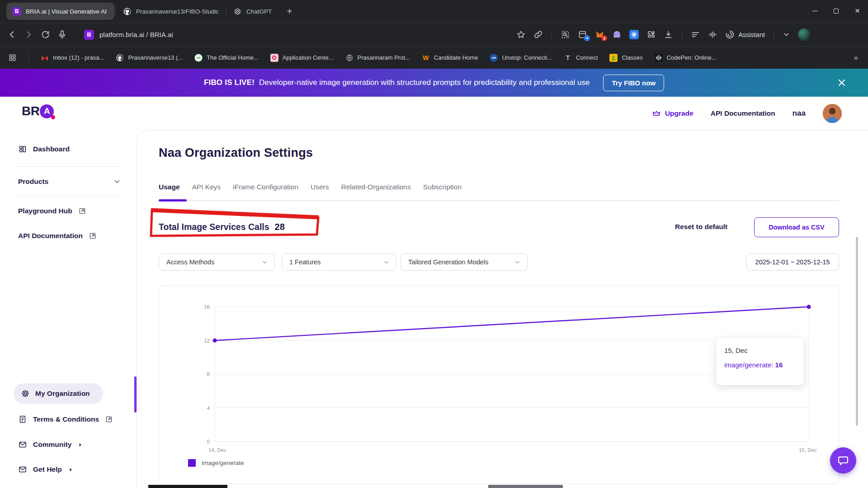 The image size is (868, 488). Describe the element at coordinates (378, 58) in the screenshot. I see `bookmark-item: Prasannaram Prot...` at that location.